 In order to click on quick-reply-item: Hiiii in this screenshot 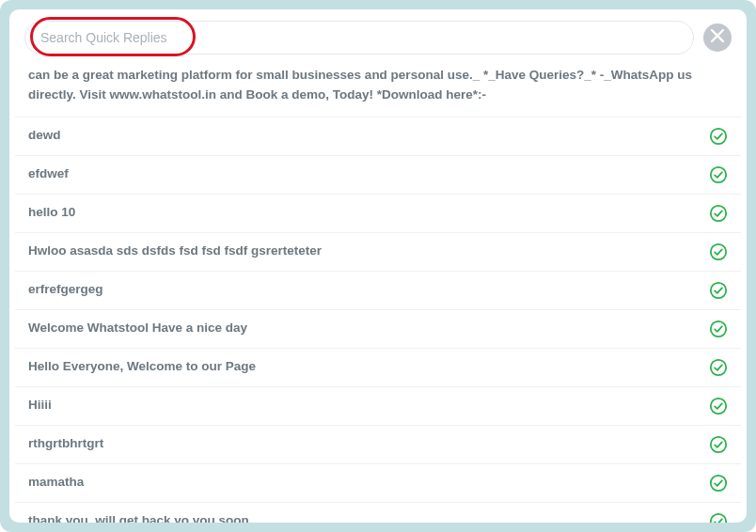, I will do `click(378, 406)`.